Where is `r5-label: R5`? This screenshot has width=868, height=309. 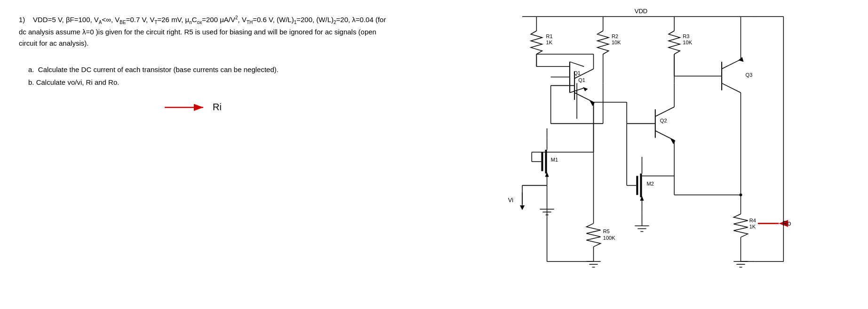 r5-label: R5 is located at coordinates (606, 231).